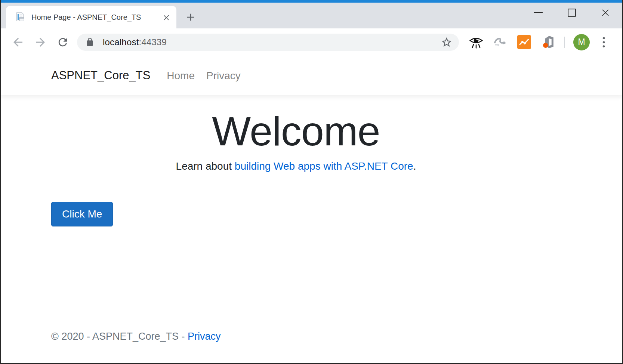  Describe the element at coordinates (565, 42) in the screenshot. I see `toolbar-separator` at that location.